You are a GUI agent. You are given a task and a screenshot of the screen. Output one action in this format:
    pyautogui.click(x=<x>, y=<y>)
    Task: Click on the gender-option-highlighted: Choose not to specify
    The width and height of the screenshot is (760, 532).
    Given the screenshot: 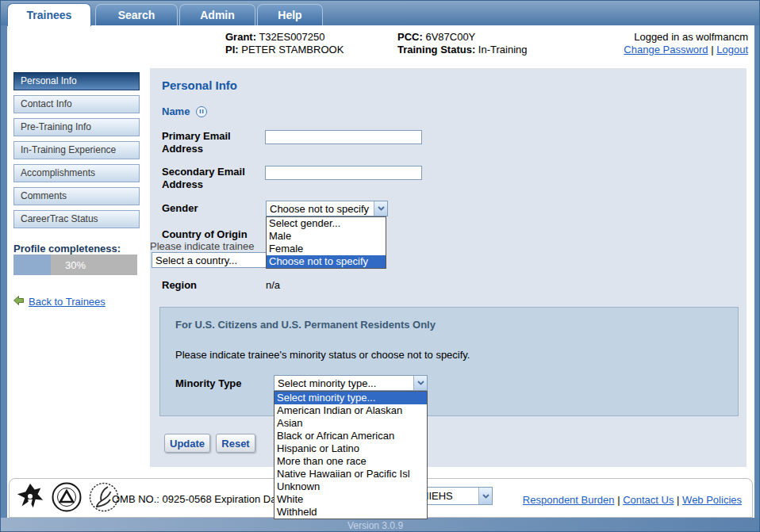 What is the action you would take?
    pyautogui.click(x=326, y=262)
    